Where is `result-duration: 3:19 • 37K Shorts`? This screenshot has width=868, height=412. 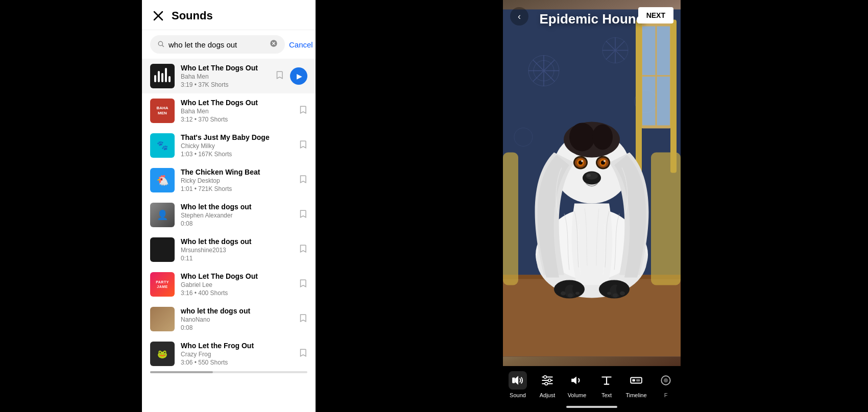
result-duration: 3:19 • 37K Shorts is located at coordinates (225, 85).